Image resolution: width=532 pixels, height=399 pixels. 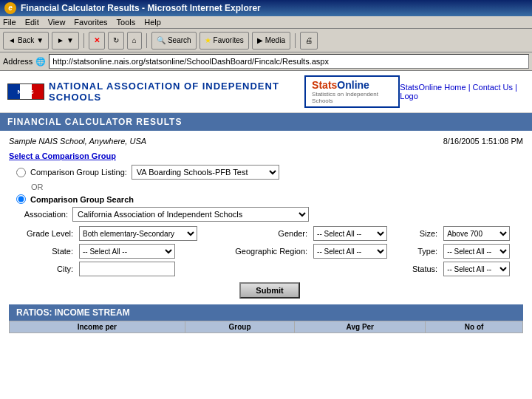 What do you see at coordinates (97, 41) in the screenshot?
I see `stop-button: ✕` at bounding box center [97, 41].